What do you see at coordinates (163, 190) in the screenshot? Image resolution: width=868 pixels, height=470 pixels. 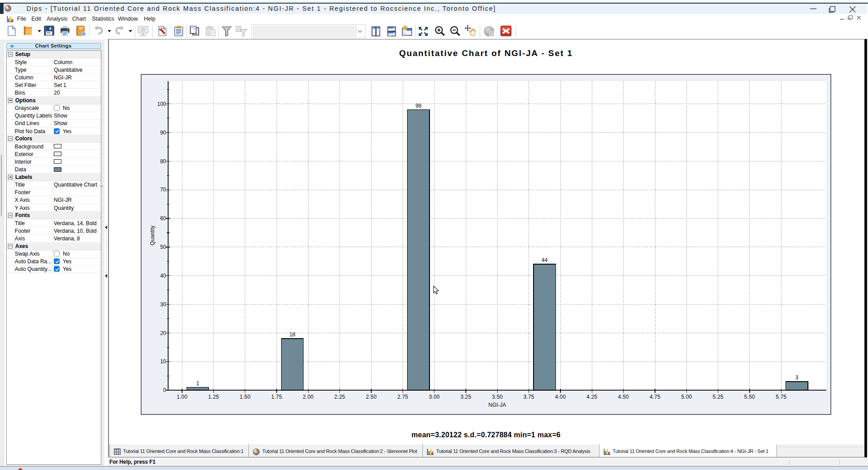 I see `svg-text: 70` at bounding box center [163, 190].